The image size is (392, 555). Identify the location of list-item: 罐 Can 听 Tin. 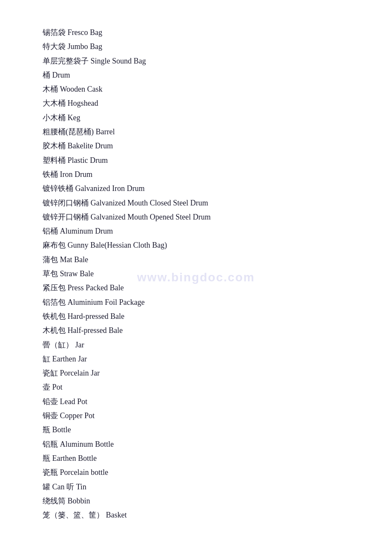
(196, 487).